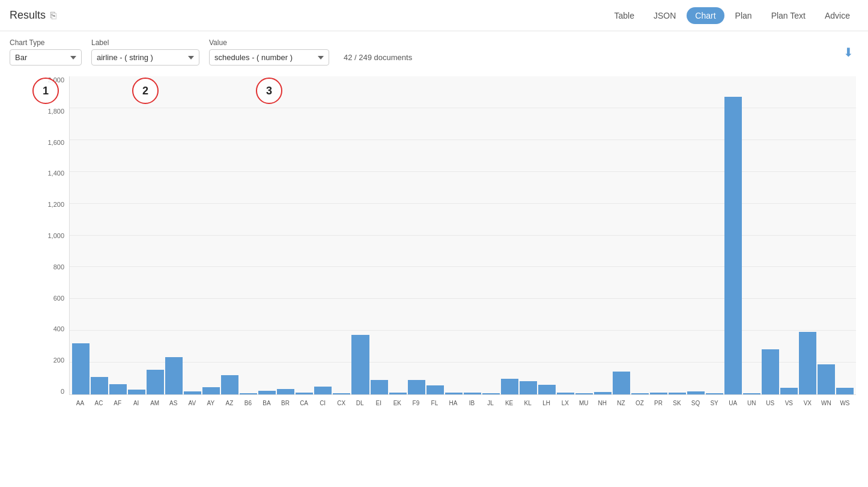 The image size is (868, 487). Describe the element at coordinates (46, 58) in the screenshot. I see `chart-type-select: BarLinePieScatter` at that location.